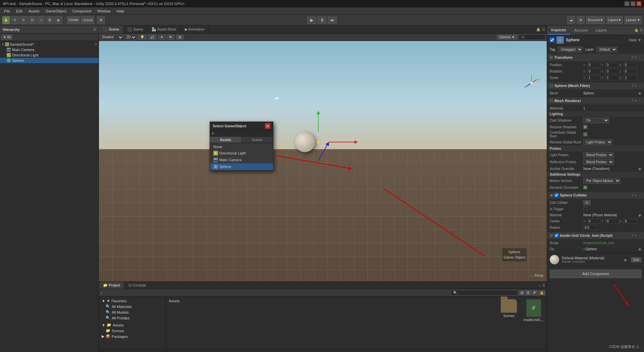 The image size is (644, 352). What do you see at coordinates (633, 236) in the screenshot?
I see `script-help-icon: ?` at bounding box center [633, 236].